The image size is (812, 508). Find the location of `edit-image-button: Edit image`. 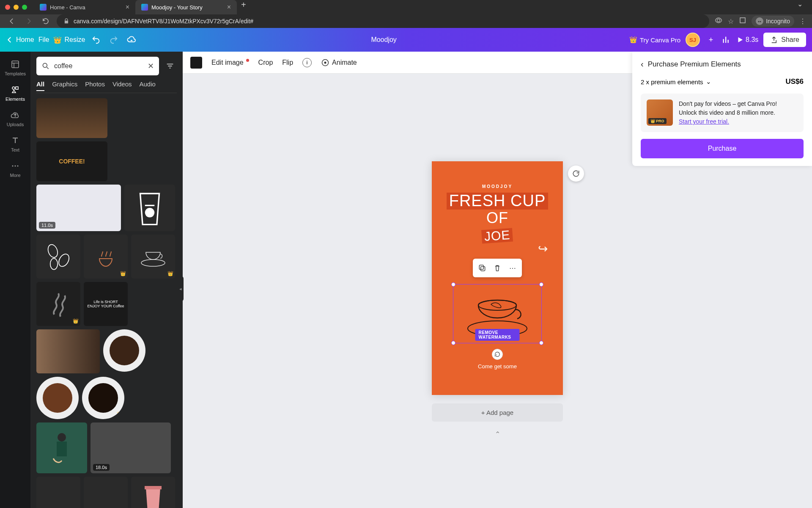

edit-image-button: Edit image is located at coordinates (230, 63).